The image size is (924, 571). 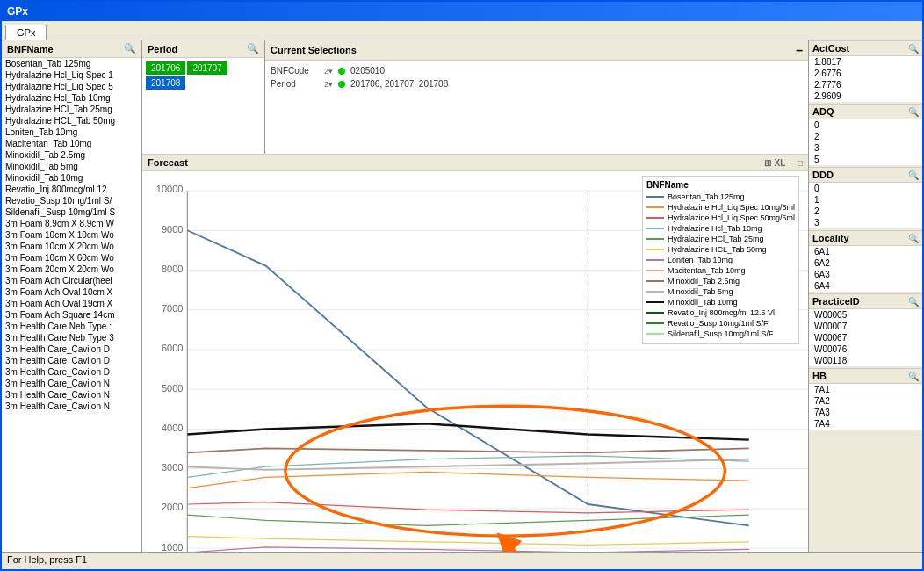 I want to click on bnfname-list-item: Revatio_Inj 800mcg/ml 12., so click(x=72, y=190).